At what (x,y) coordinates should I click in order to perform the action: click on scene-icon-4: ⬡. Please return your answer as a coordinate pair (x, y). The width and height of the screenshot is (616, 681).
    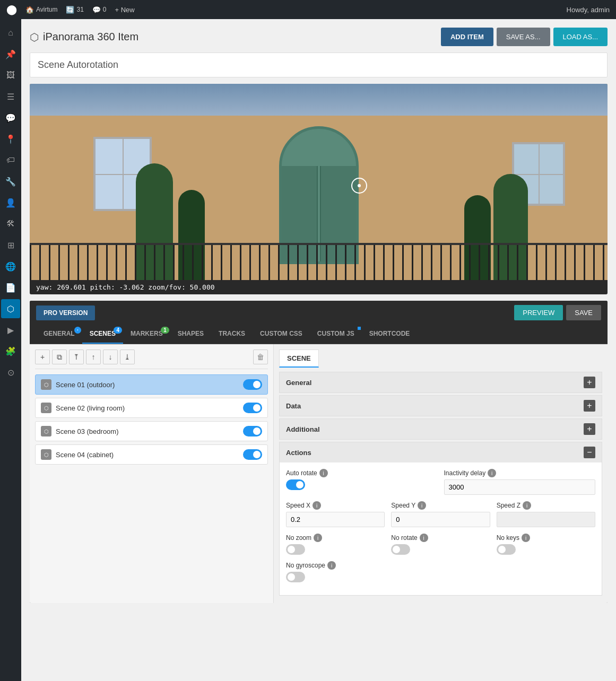
    Looking at the image, I should click on (46, 455).